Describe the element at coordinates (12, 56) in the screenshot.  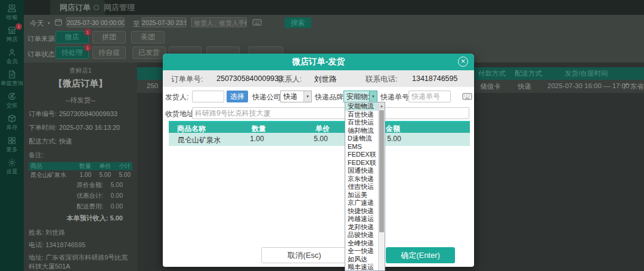
I see `sidebar-item-member: 会员` at that location.